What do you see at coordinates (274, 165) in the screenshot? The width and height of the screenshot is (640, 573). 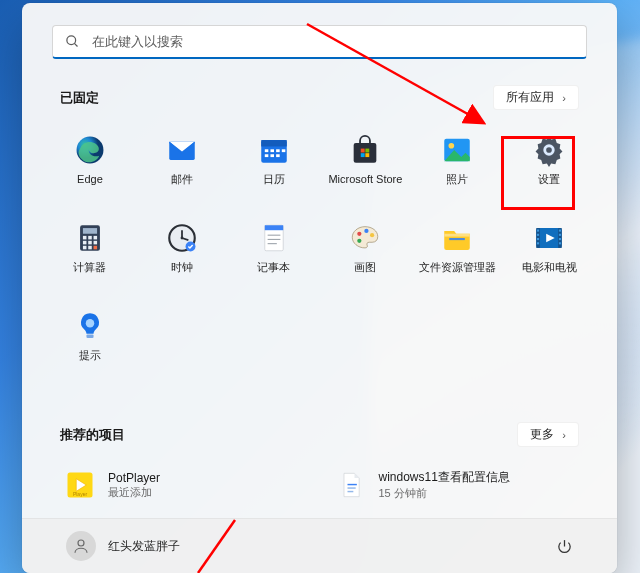 I see `app-tile-calendar: 日历` at bounding box center [274, 165].